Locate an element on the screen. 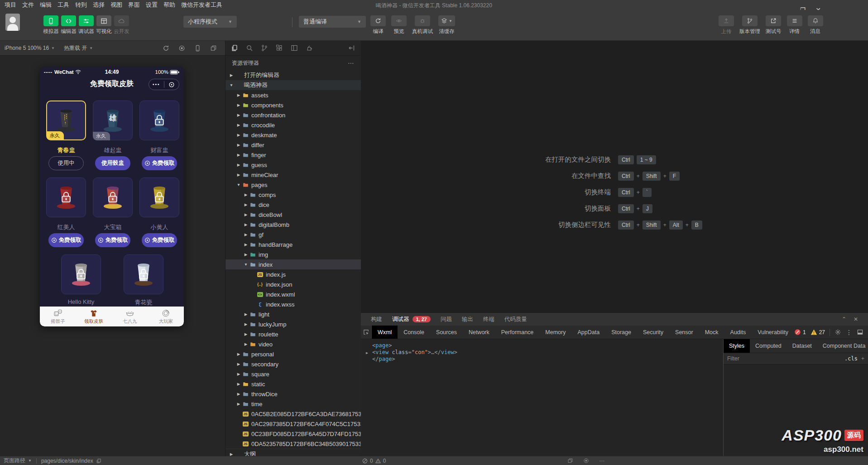  tree-item-打开的编辑器: ▶打开的编辑器 is located at coordinates (293, 75).